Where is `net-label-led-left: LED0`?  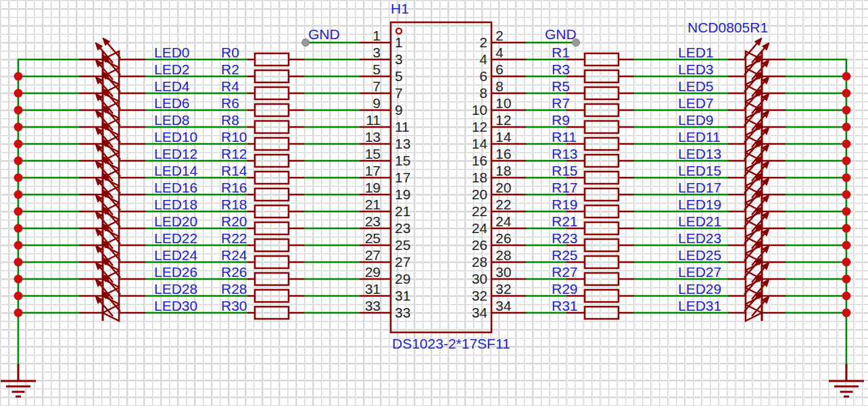 net-label-led-left: LED0 is located at coordinates (172, 53).